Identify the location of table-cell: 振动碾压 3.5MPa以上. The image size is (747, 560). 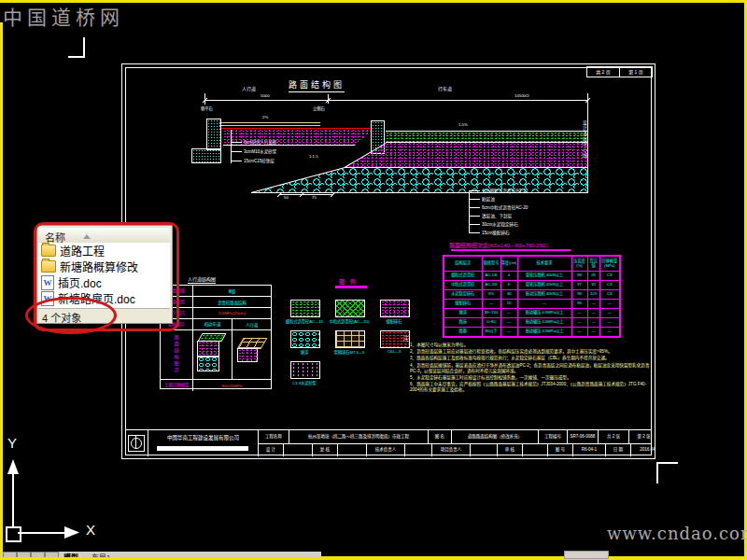
(544, 332).